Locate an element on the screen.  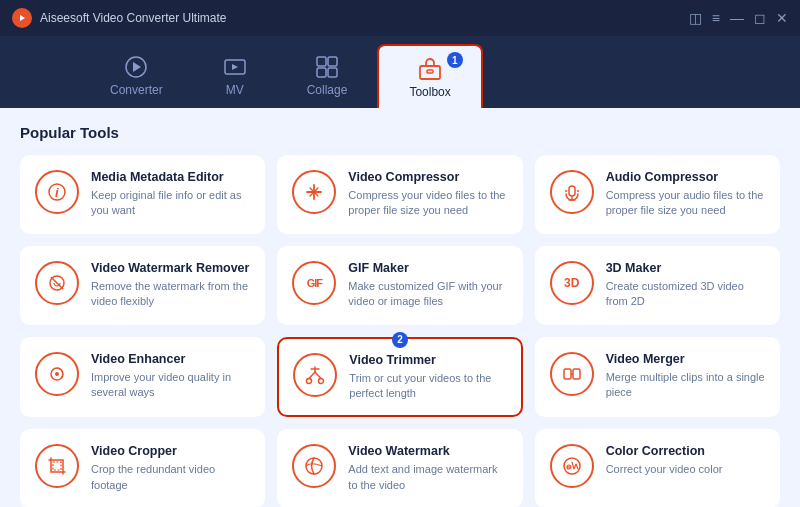
menu-icon: ≡ is located at coordinates (716, 18).